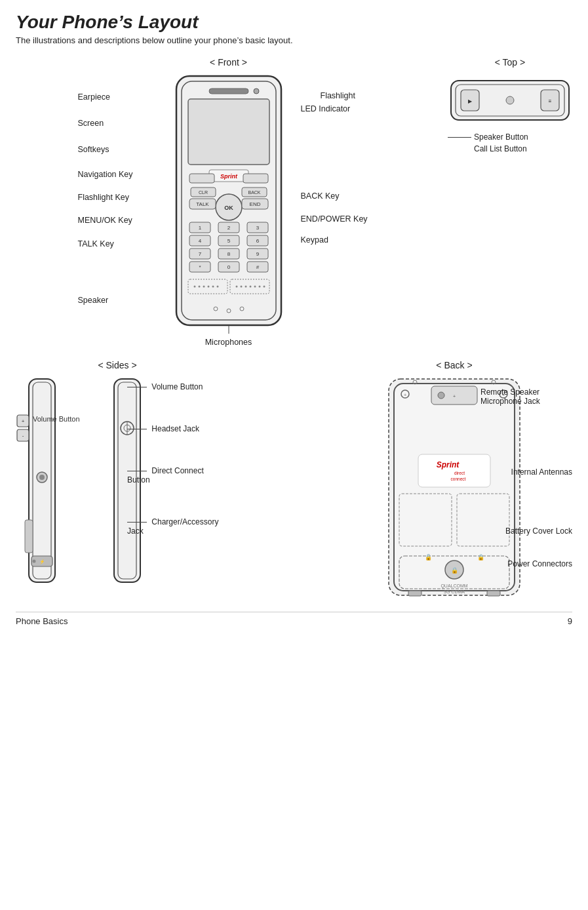 Image resolution: width=588 pixels, height=910 pixels. Describe the element at coordinates (106, 174) in the screenshot. I see `navigation-key-label: Navigation Key` at that location.